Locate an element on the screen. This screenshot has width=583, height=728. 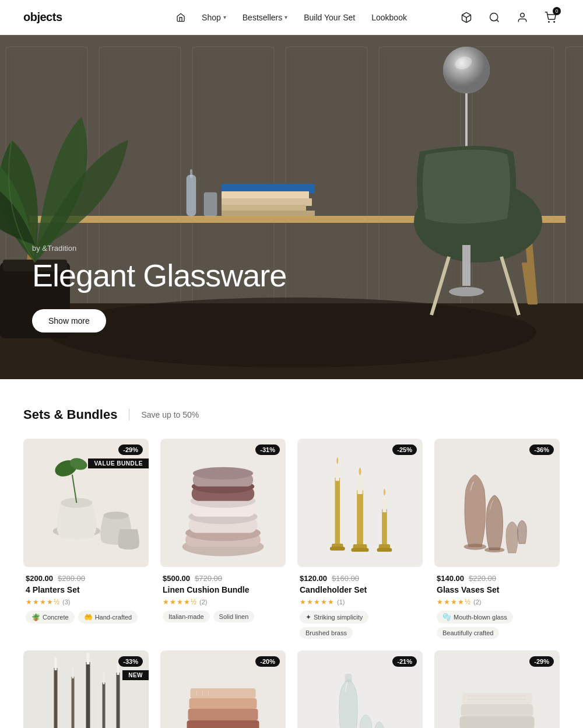
cube-icon-button is located at coordinates (466, 18).